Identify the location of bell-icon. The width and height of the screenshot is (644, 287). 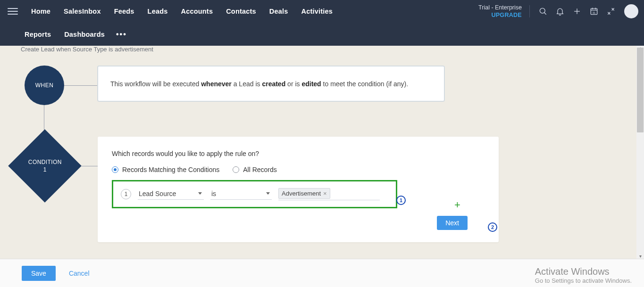
(560, 11).